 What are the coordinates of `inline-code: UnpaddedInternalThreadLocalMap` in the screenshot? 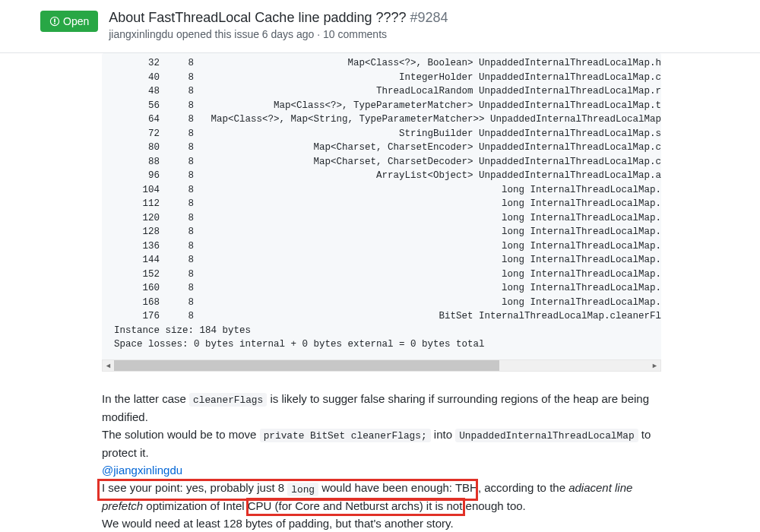 It's located at (546, 435).